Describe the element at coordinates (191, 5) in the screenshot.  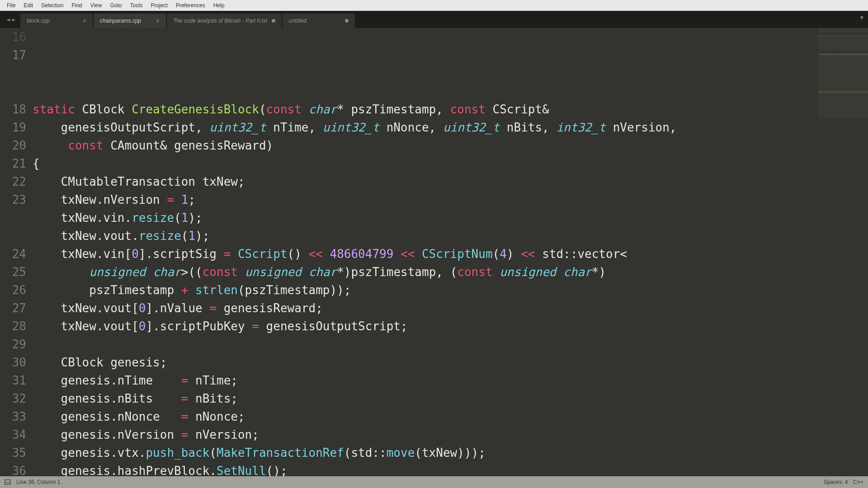
I see `menu-preferences: Preferences` at that location.